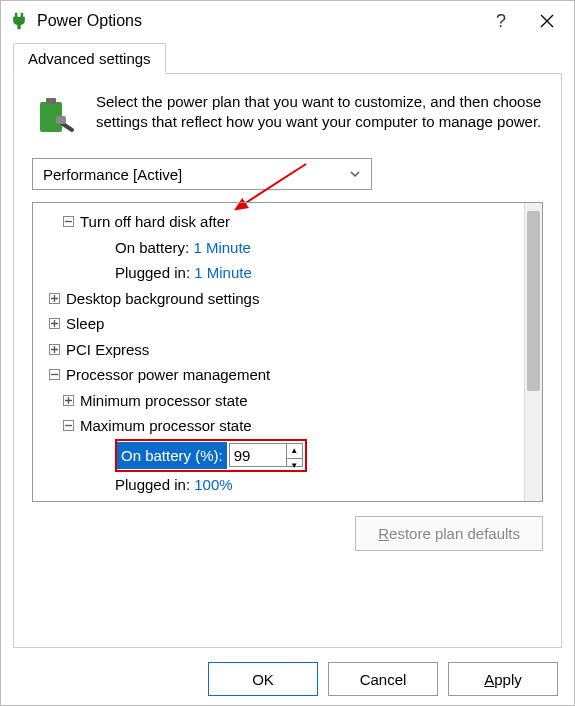 Image resolution: width=575 pixels, height=706 pixels. What do you see at coordinates (278, 324) in the screenshot?
I see `tree-node-sleep: Sleep` at bounding box center [278, 324].